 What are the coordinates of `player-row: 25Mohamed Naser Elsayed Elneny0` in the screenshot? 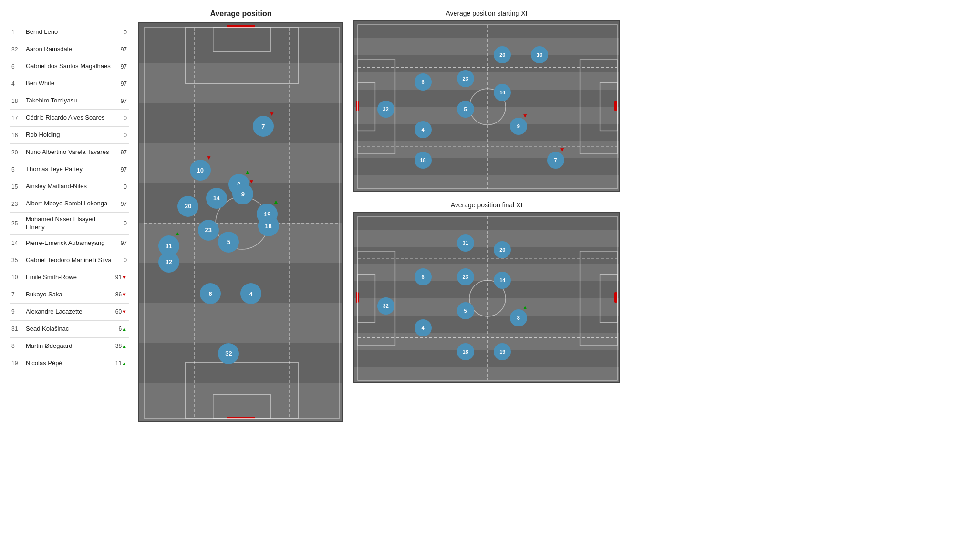 It's located at (69, 224).